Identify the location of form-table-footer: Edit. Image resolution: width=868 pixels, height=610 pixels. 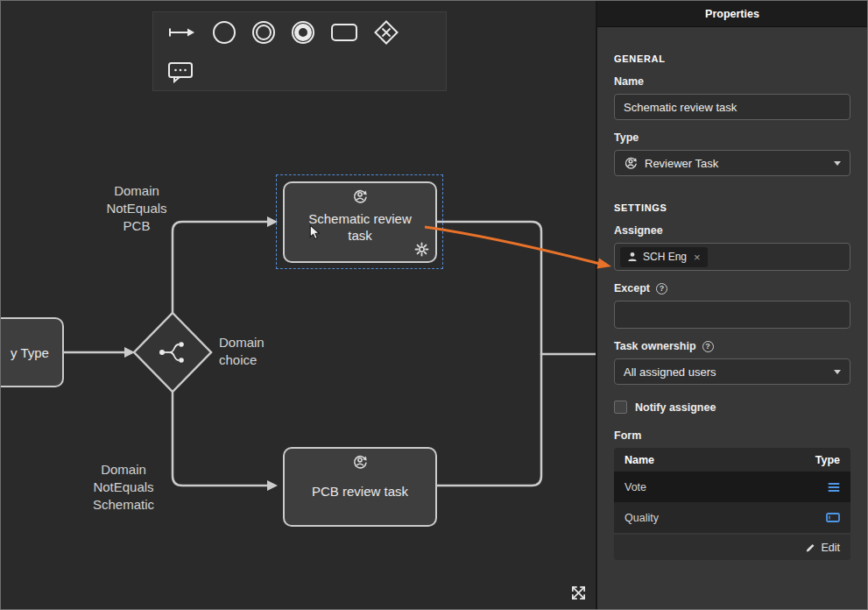
(732, 547).